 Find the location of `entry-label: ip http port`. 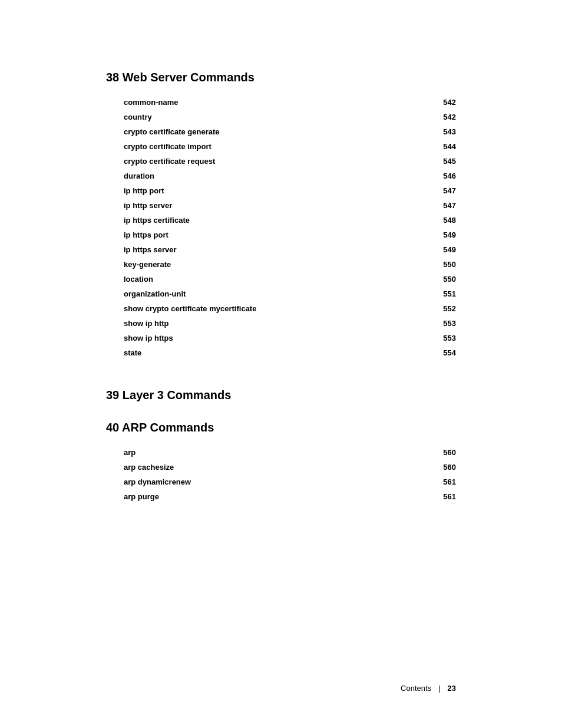

entry-label: ip http port is located at coordinates (263, 191).